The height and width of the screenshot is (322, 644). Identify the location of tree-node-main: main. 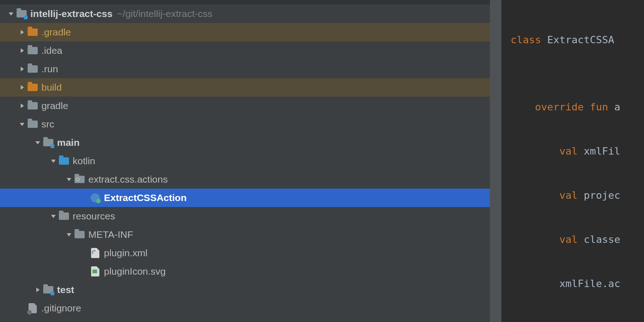
(245, 143).